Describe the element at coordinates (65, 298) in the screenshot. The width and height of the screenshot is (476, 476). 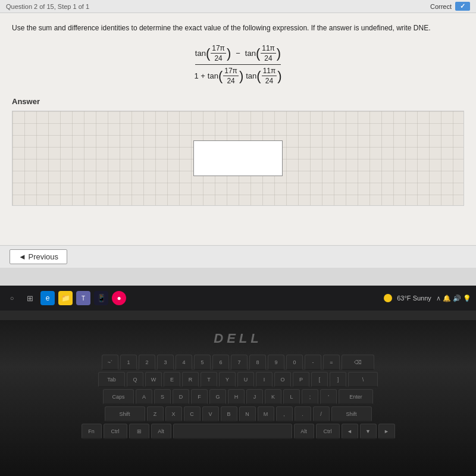
I see `file-explorer-icon: 📁` at that location.